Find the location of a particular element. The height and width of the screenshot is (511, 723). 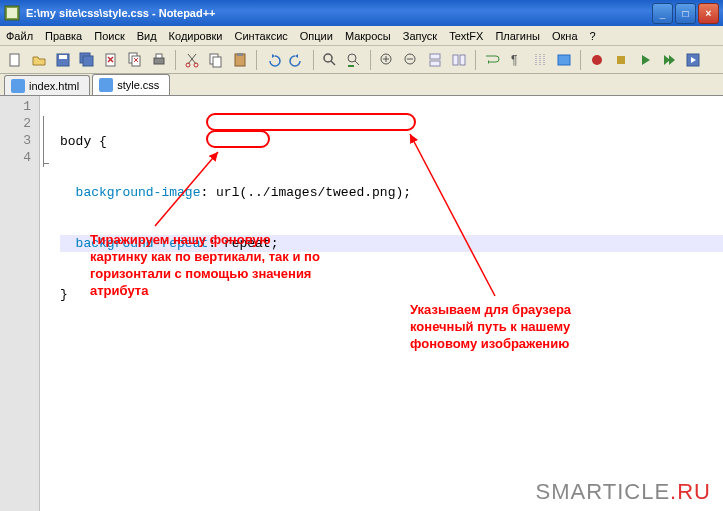

maximize-button: □ is located at coordinates (686, 14).